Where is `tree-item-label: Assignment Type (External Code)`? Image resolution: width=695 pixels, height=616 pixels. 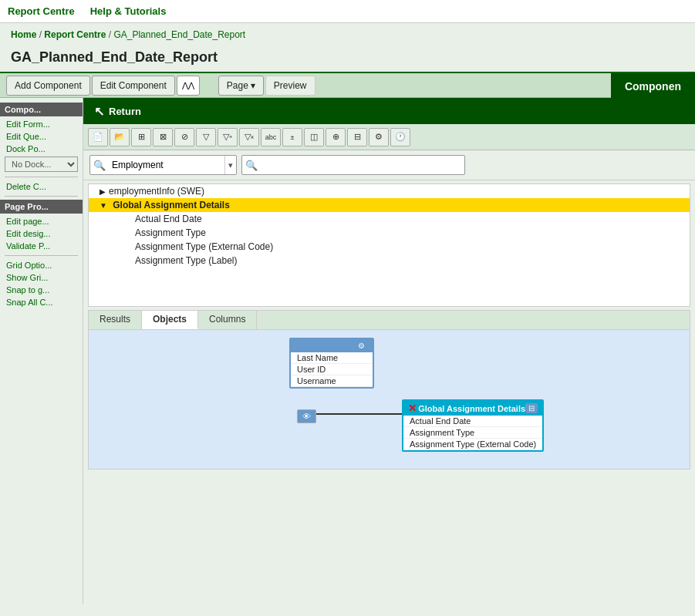 tree-item-label: Assignment Type (External Code) is located at coordinates (204, 247).